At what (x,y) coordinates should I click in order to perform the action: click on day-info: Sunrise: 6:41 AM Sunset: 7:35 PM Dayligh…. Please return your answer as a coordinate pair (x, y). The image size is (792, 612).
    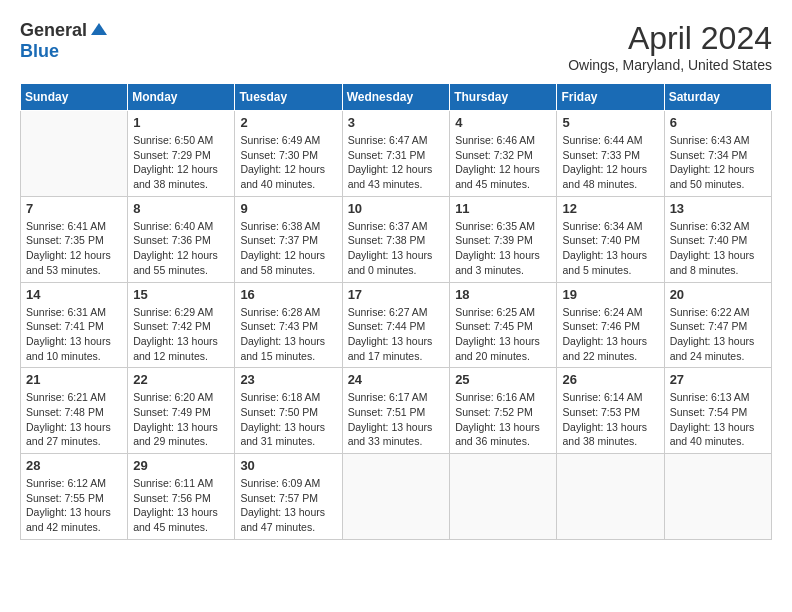
    Looking at the image, I should click on (74, 248).